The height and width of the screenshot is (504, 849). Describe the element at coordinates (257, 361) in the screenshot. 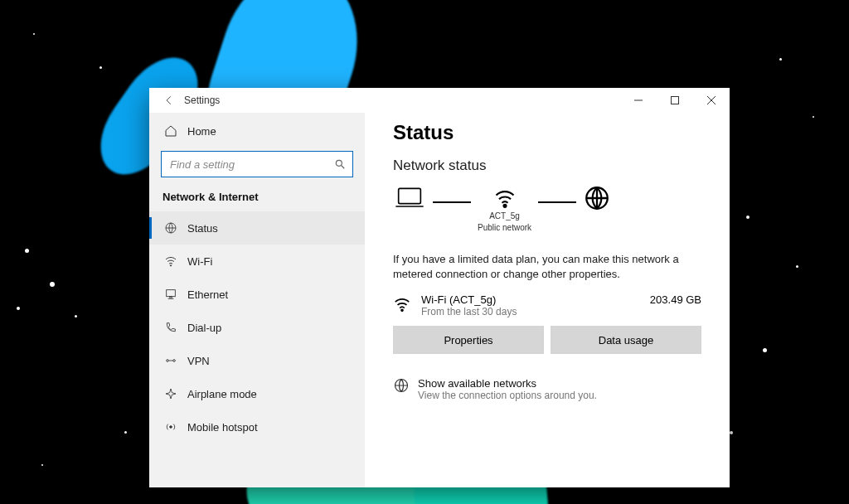

I see `sidebar-item-vpn: VPN` at that location.